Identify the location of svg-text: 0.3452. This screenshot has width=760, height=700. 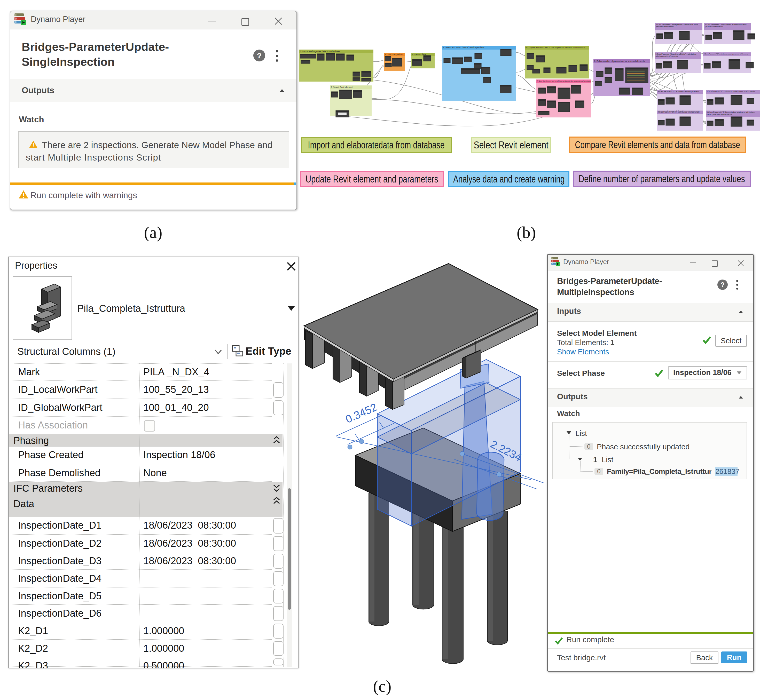
(361, 413).